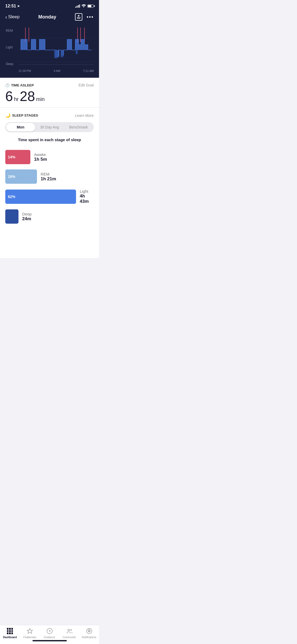 This screenshot has height=644, width=297. What do you see at coordinates (41, 154) in the screenshot?
I see `awake-name: Awake` at bounding box center [41, 154].